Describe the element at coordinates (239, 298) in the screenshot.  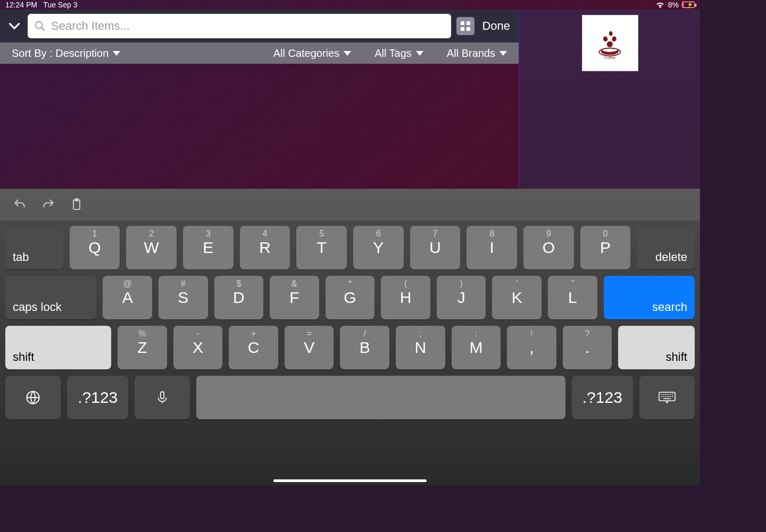
I see `key-d: $D` at that location.